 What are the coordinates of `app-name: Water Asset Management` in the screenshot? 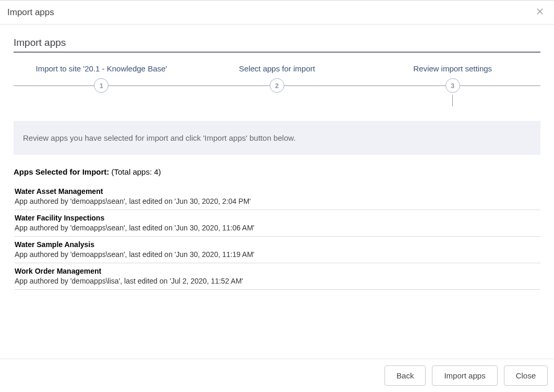 It's located at (278, 191).